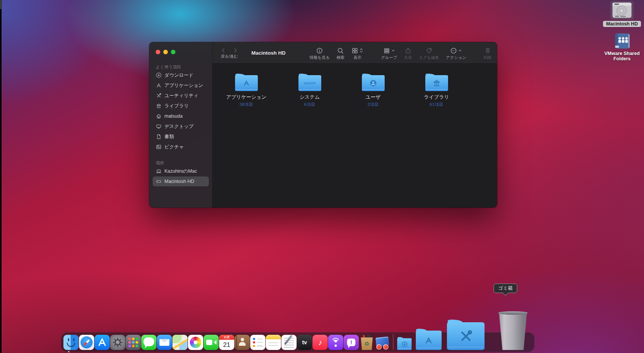 This screenshot has width=644, height=353. I want to click on sidebar-item-downloads: ダウンロード, so click(181, 75).